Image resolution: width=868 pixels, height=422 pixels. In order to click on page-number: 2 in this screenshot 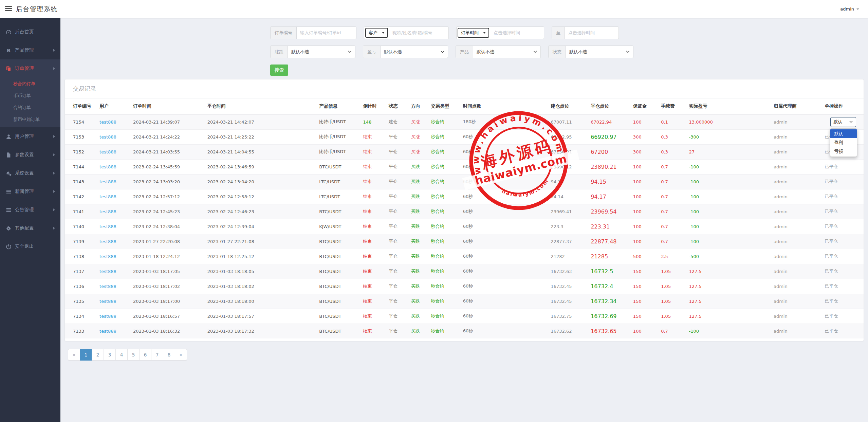, I will do `click(98, 355)`.